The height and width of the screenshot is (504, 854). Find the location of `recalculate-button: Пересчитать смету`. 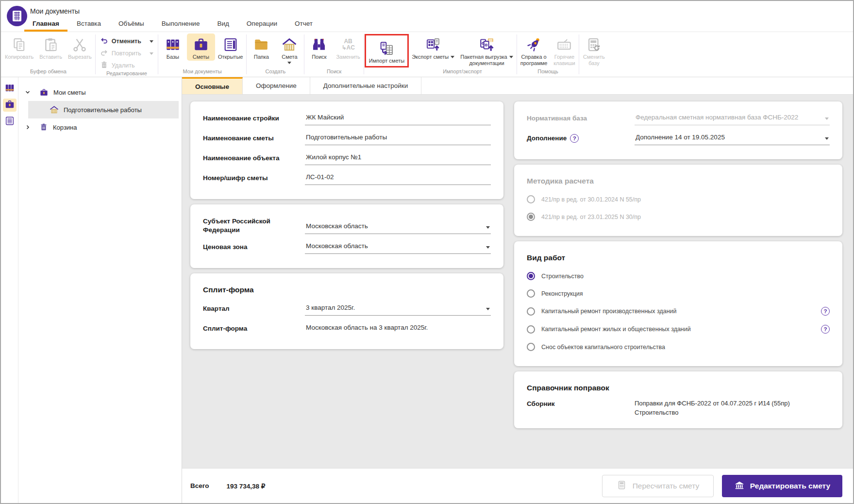

recalculate-button: Пересчитать смету is located at coordinates (658, 486).